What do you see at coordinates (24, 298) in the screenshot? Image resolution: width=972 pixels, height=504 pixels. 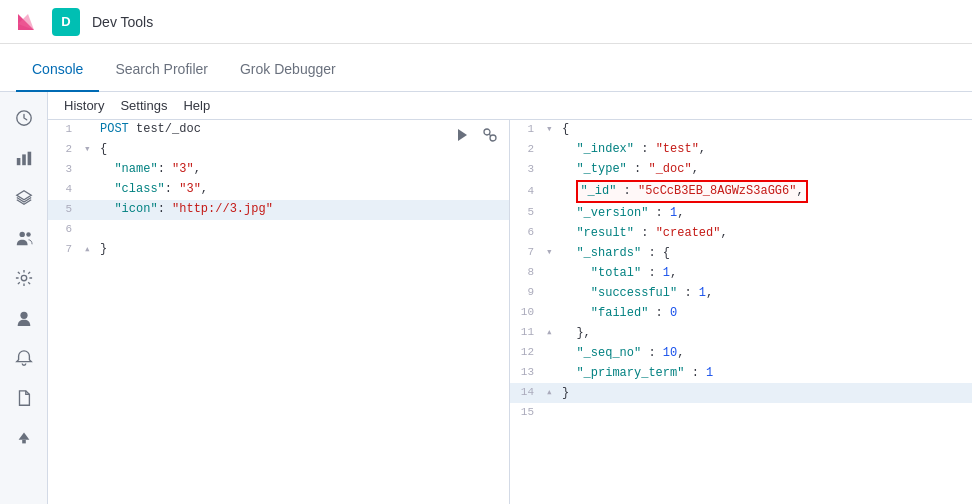 I see `sidebar` at bounding box center [24, 298].